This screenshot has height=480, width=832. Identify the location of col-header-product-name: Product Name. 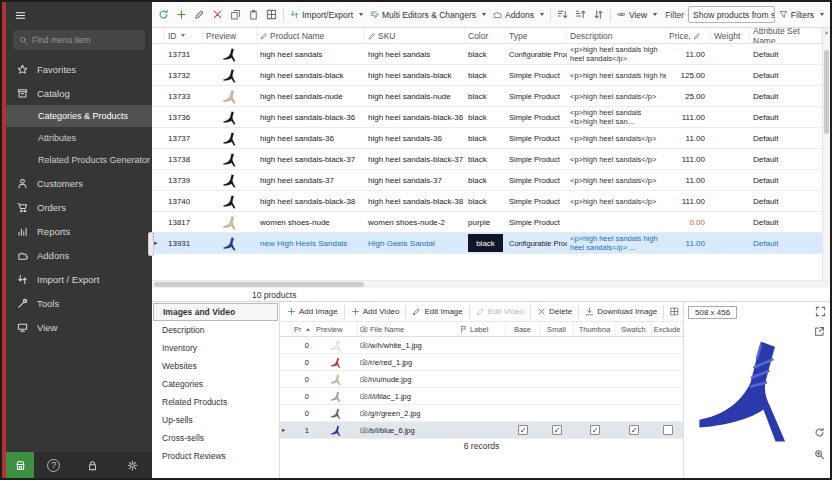
(311, 36).